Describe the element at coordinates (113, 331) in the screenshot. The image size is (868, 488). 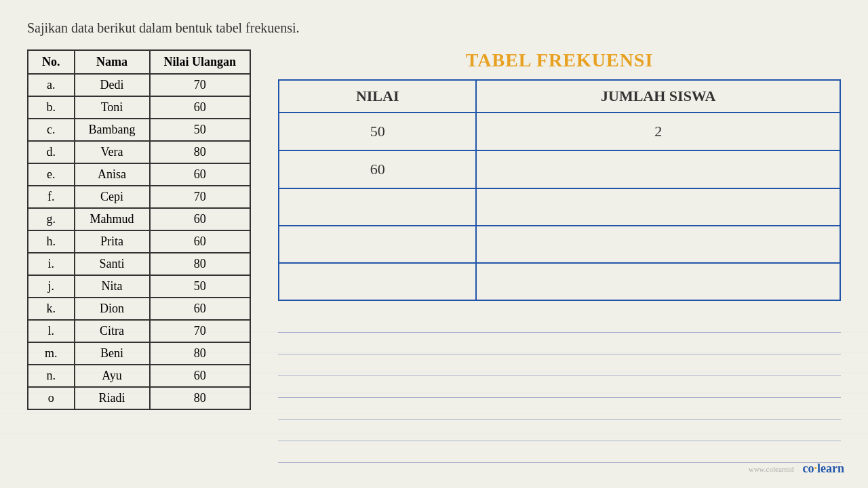
I see `cell-nama: Citra` at that location.